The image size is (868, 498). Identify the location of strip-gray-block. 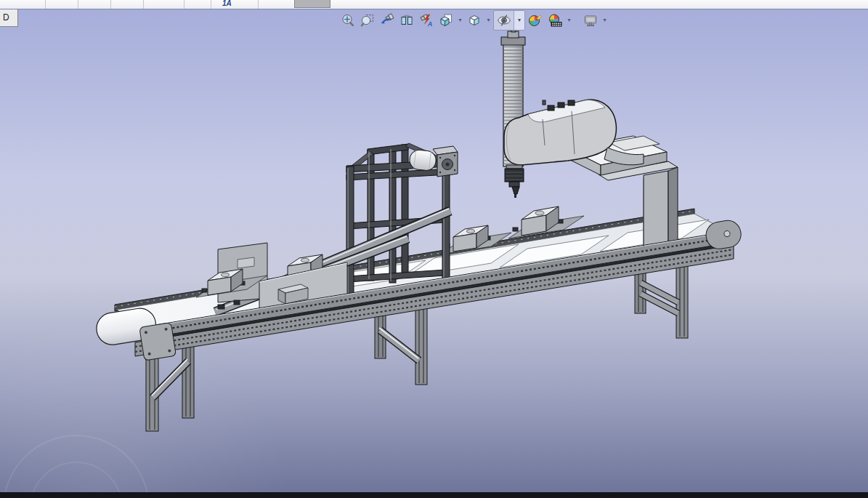
(312, 4).